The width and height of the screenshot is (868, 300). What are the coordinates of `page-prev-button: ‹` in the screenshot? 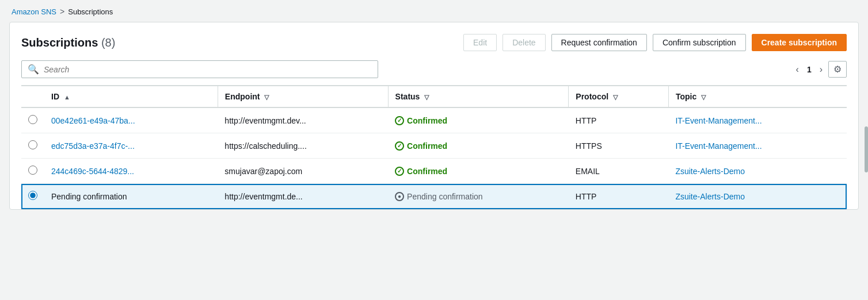 It's located at (798, 70).